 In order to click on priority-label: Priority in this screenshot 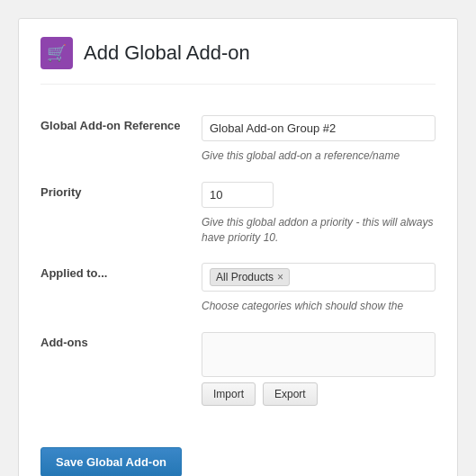, I will do `click(61, 193)`.